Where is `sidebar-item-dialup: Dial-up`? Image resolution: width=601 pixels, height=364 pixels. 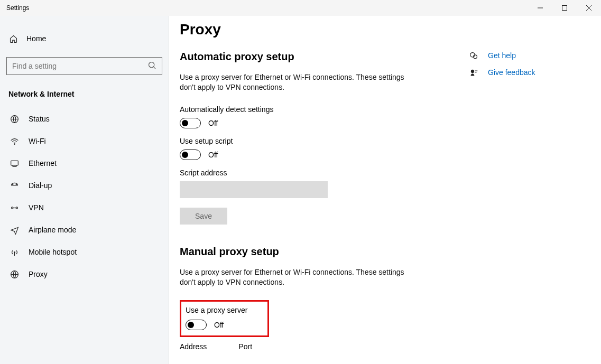
sidebar-item-dialup: Dial-up is located at coordinates (85, 185).